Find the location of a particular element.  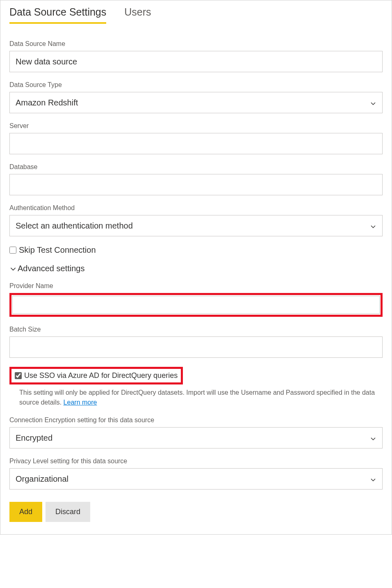

field-encryption: Connection Encryption setting for this d… is located at coordinates (196, 432).